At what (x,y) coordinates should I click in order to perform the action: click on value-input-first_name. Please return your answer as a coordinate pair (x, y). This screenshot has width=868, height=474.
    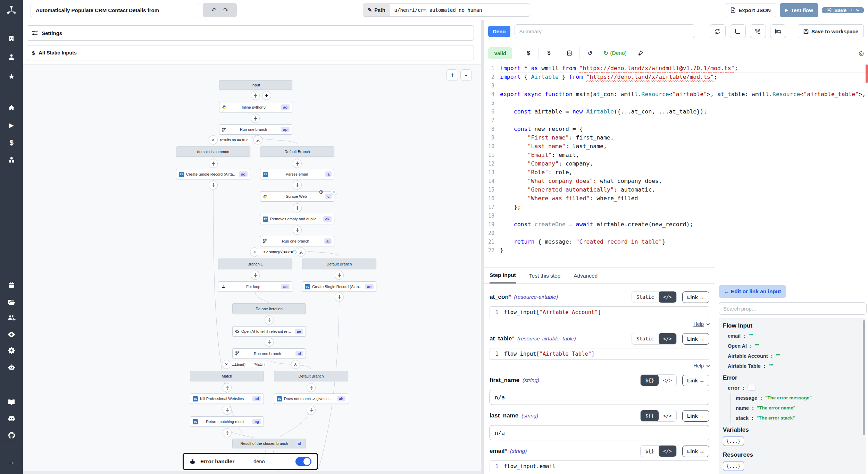
    Looking at the image, I should click on (599, 397).